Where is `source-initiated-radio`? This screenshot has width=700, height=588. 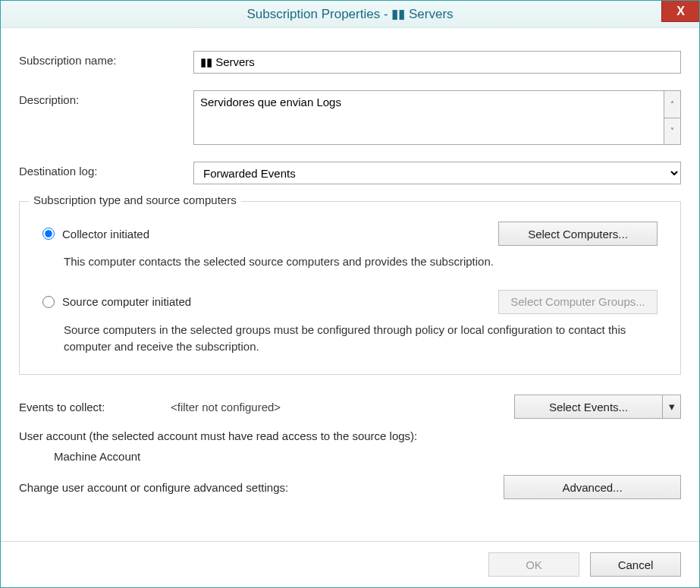 source-initiated-radio is located at coordinates (49, 302).